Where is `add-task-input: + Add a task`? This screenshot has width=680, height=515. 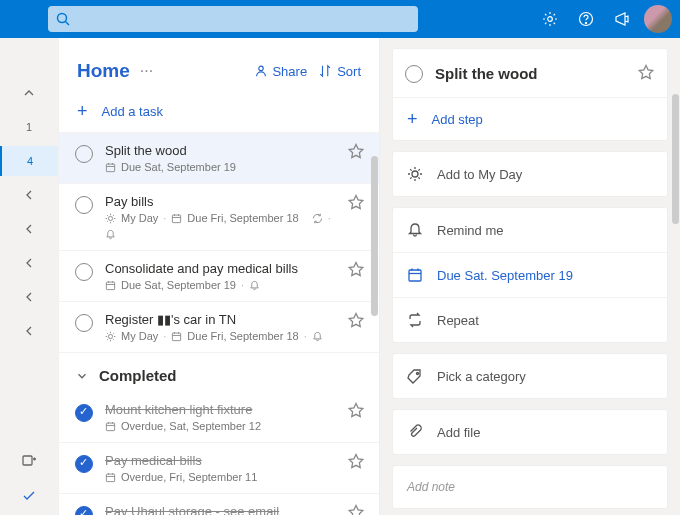 add-task-input: + Add a task is located at coordinates (219, 112).